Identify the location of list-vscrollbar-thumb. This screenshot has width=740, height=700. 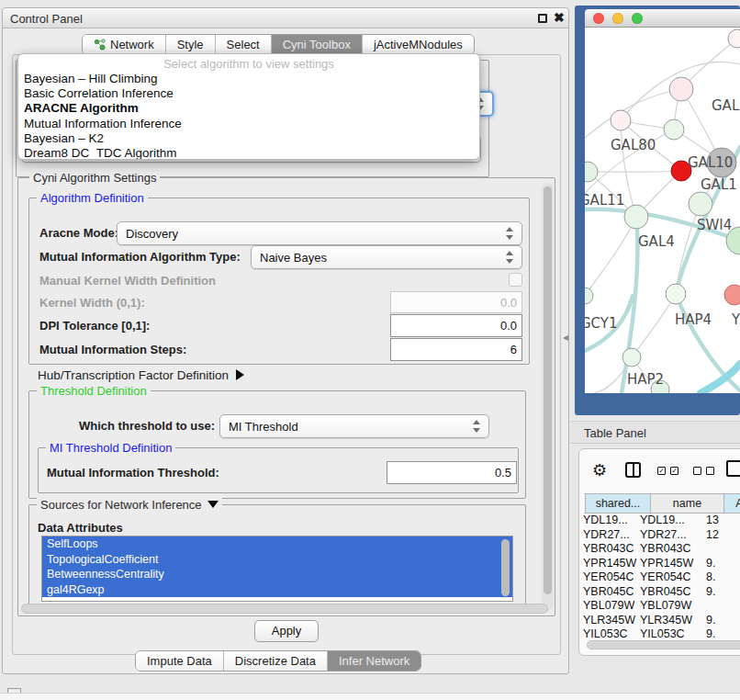
(505, 568).